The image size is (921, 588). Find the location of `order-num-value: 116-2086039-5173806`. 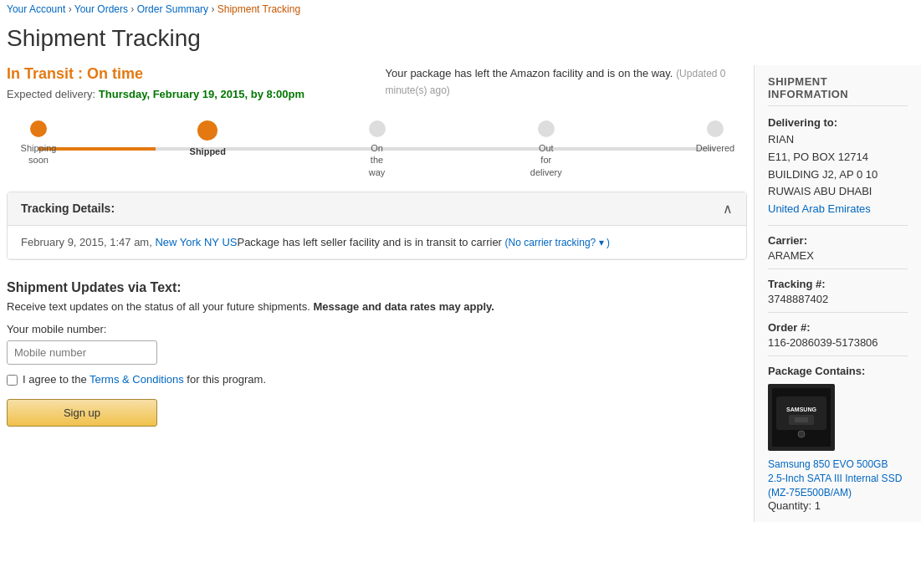

order-num-value: 116-2086039-5173806 is located at coordinates (838, 343).